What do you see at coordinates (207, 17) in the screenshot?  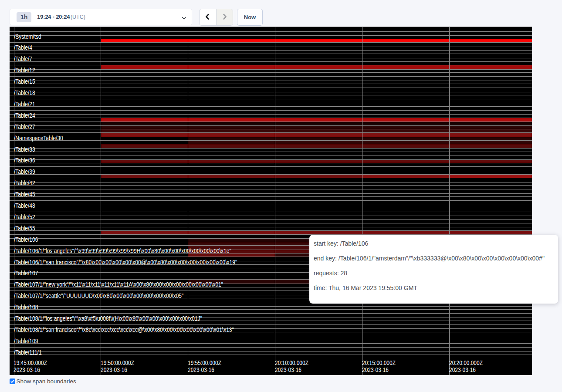 I see `chevron-left-icon` at bounding box center [207, 17].